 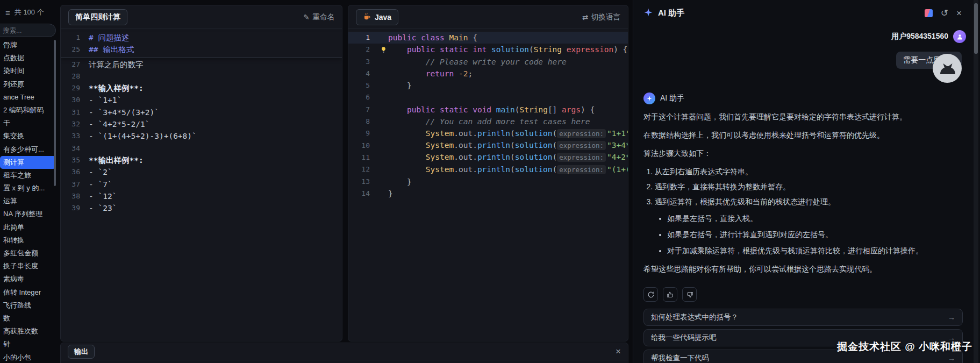 I want to click on sidebar-item: 运算, so click(x=28, y=201).